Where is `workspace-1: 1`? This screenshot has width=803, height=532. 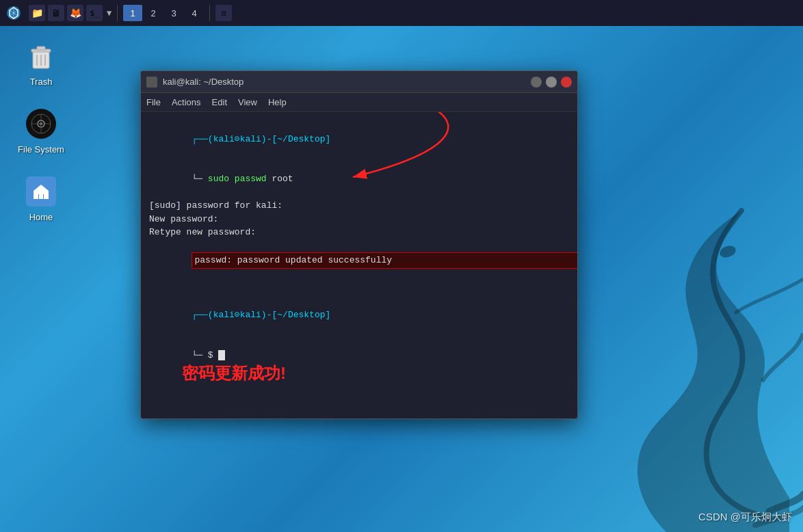
workspace-1: 1 is located at coordinates (133, 13).